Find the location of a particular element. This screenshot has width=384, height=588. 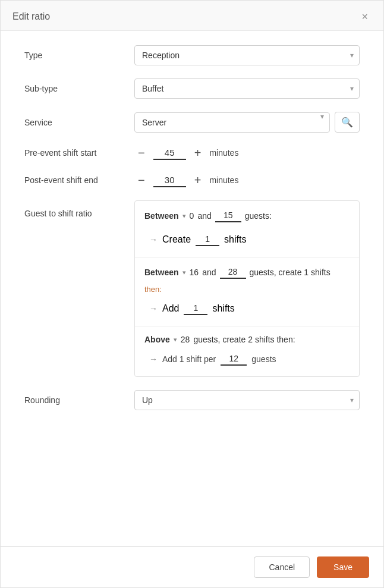

search-icon: 🔍 is located at coordinates (347, 122).